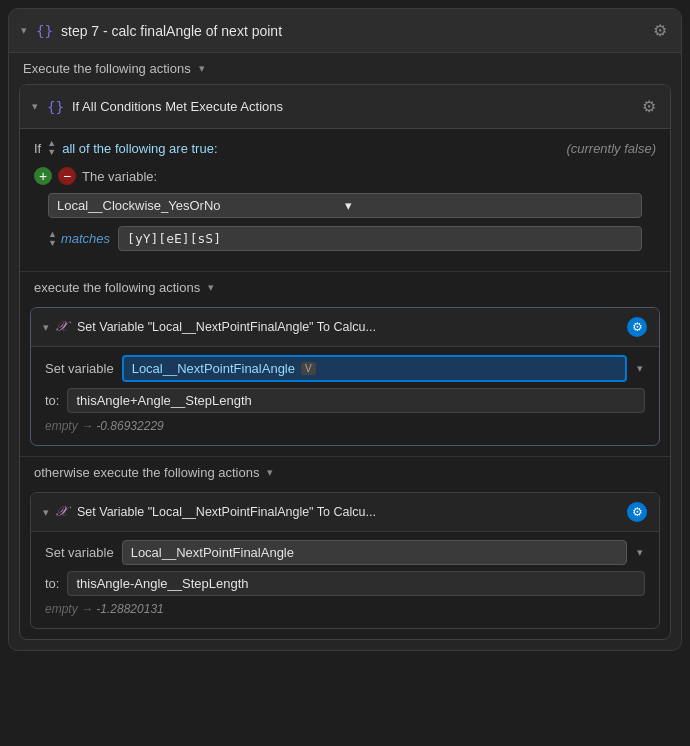  What do you see at coordinates (63, 328) in the screenshot?
I see `action1-x-icon: 𝒳` at bounding box center [63, 328].